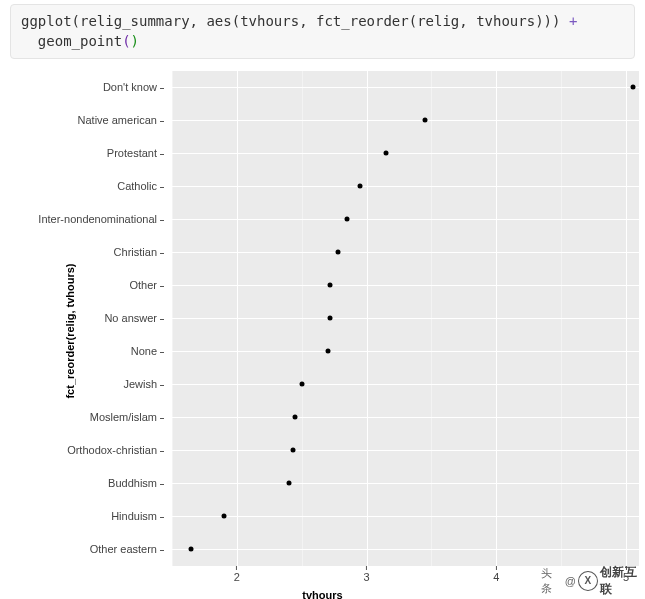 This screenshot has height=599, width=645. Describe the element at coordinates (94, 87) in the screenshot. I see `y-tick-label: Don't know` at that location.